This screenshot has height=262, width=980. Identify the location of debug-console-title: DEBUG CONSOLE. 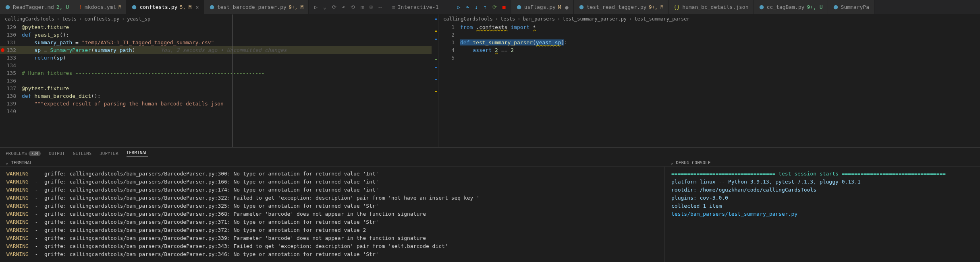
(693, 163).